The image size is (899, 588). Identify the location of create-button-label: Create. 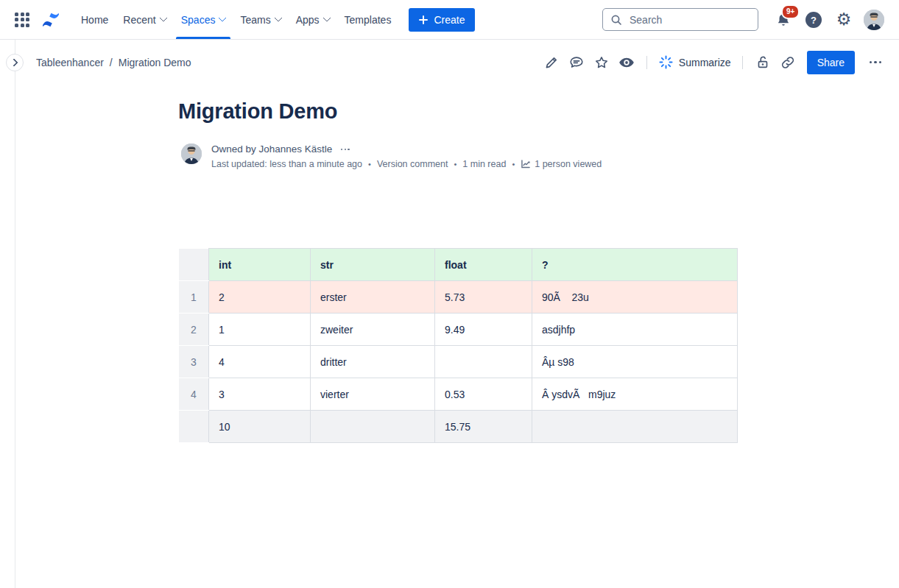
(449, 20).